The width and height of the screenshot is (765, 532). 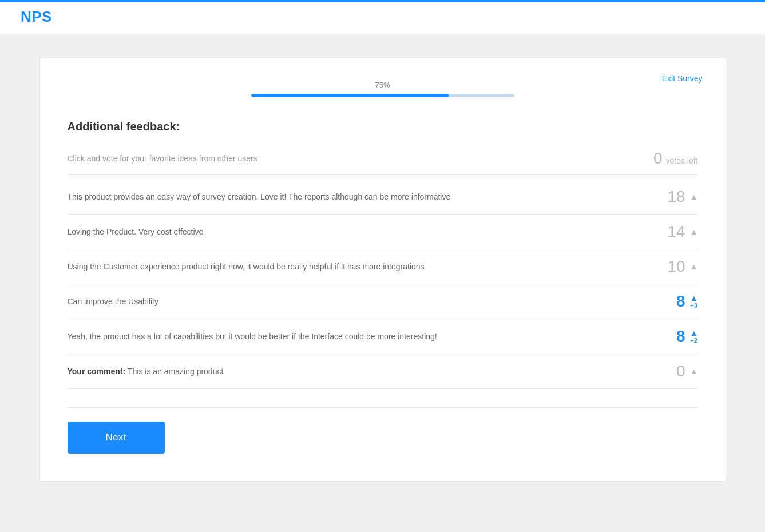 What do you see at coordinates (383, 87) in the screenshot?
I see `progress-section: 75%` at bounding box center [383, 87].